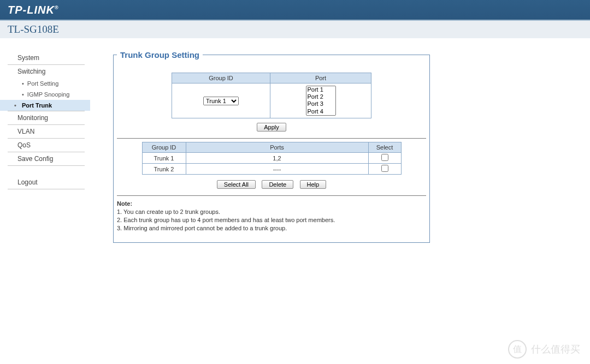 The height and width of the screenshot is (364, 590). What do you see at coordinates (295, 10) in the screenshot?
I see `app-header: TP-LINK®` at bounding box center [295, 10].